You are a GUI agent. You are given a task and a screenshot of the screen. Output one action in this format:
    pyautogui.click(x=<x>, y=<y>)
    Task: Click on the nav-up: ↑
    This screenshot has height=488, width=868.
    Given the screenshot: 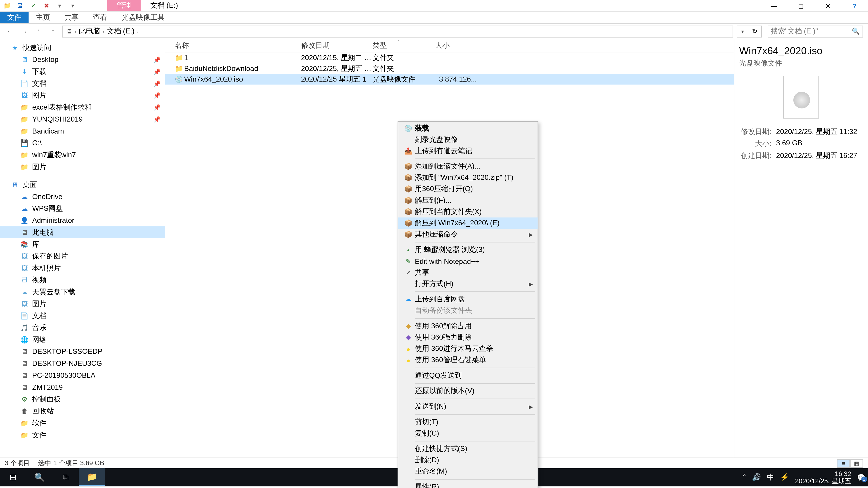 What is the action you would take?
    pyautogui.click(x=53, y=31)
    